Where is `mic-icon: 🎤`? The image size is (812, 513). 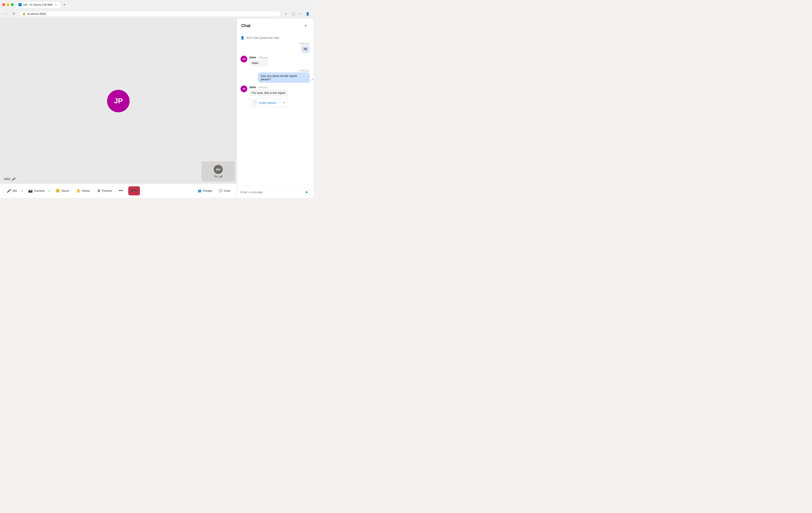 mic-icon: 🎤 is located at coordinates (9, 191).